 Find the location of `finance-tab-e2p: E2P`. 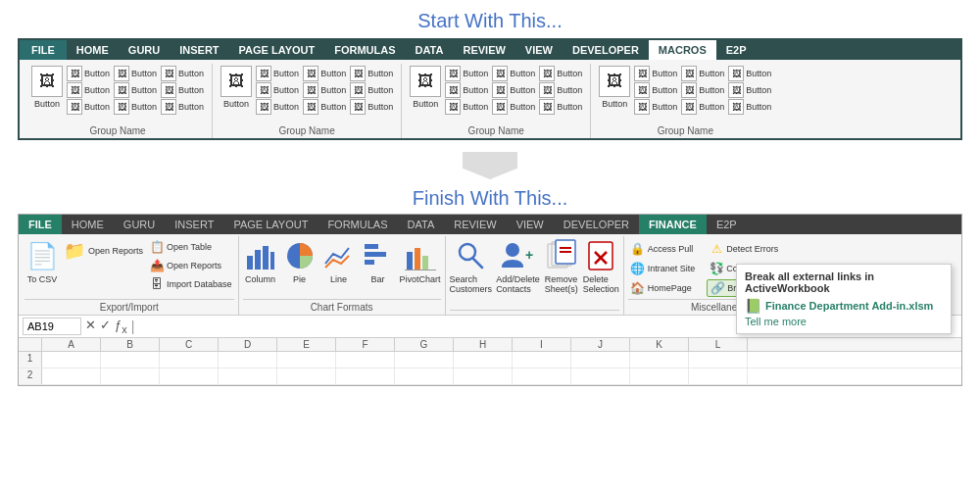

finance-tab-e2p: E2P is located at coordinates (727, 224).